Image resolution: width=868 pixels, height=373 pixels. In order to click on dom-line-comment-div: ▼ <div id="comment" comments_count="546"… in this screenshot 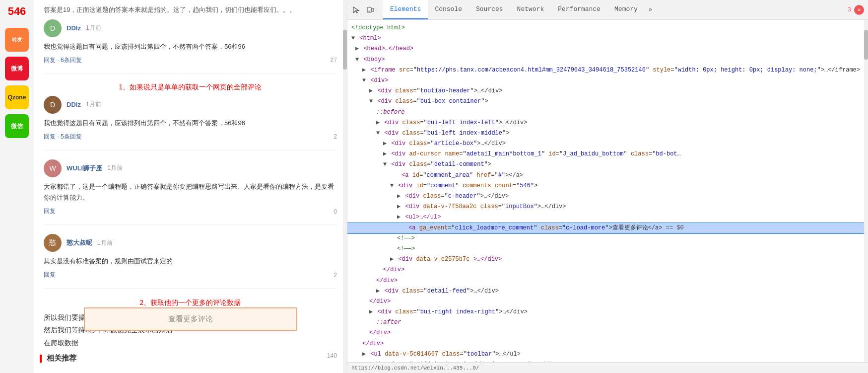, I will do `click(605, 186)`.